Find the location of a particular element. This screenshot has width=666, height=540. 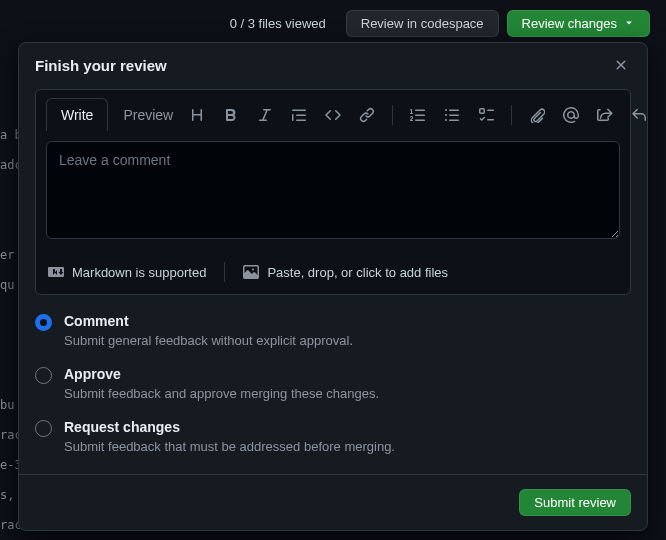

link-icon is located at coordinates (367, 115).